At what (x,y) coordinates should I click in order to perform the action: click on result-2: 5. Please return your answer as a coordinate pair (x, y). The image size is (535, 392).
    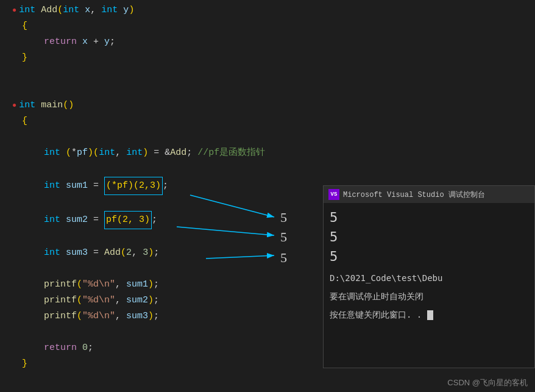
    Looking at the image, I should click on (284, 237).